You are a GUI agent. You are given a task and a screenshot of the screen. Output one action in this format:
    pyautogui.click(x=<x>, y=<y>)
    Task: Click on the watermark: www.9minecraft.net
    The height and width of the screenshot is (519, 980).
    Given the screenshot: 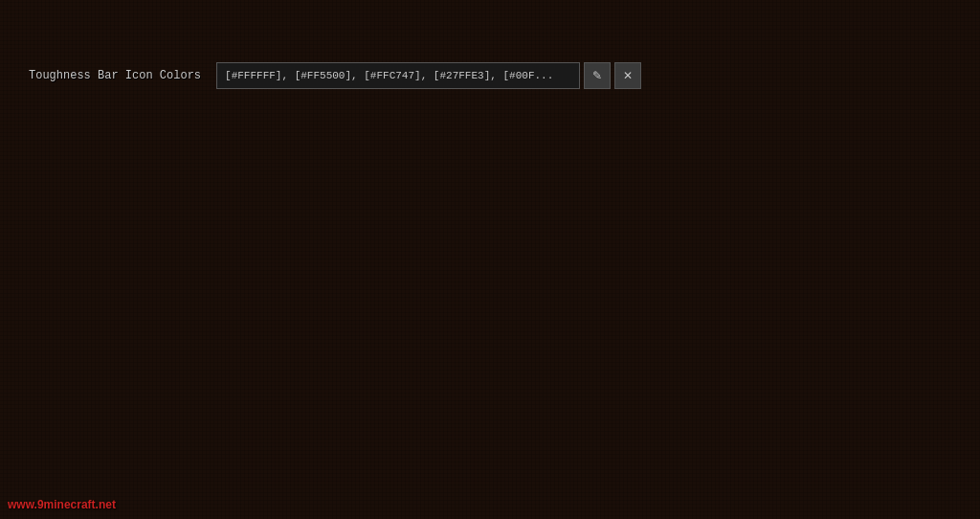 What is the action you would take?
    pyautogui.click(x=61, y=505)
    